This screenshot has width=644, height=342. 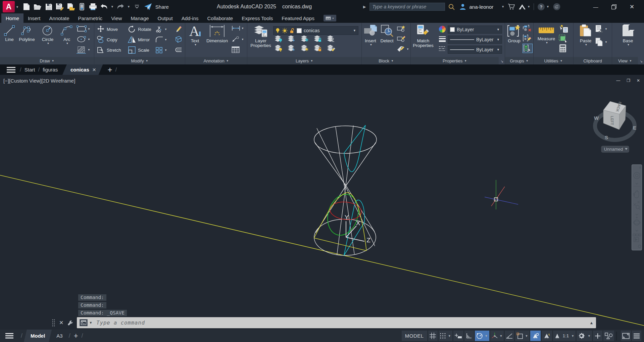 I want to click on layout-tab-a3: A3, so click(x=59, y=336).